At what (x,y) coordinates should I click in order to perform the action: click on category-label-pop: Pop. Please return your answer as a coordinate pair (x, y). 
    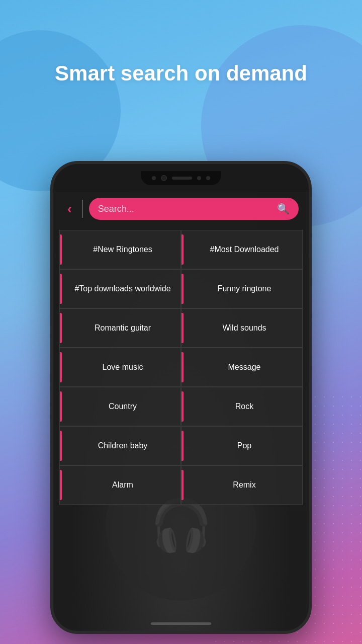
    Looking at the image, I should click on (242, 446).